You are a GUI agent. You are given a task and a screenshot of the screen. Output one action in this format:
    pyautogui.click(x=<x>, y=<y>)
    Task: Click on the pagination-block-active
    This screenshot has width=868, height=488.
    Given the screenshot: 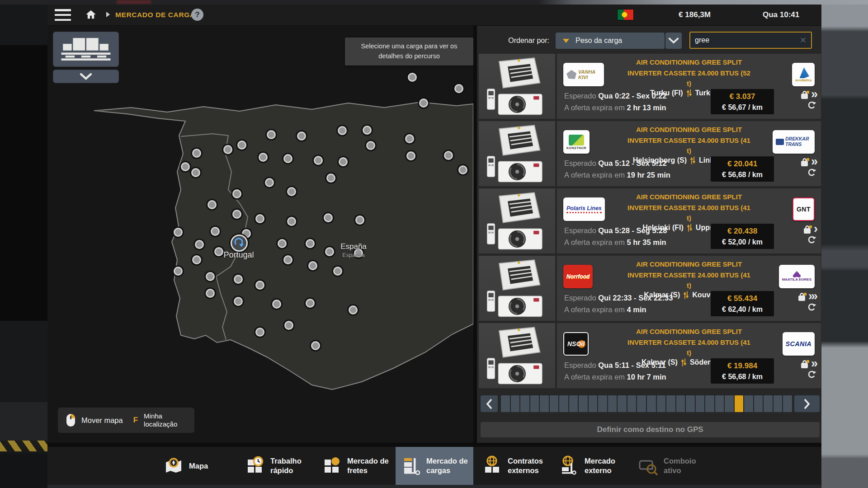 What is the action you would take?
    pyautogui.click(x=739, y=404)
    